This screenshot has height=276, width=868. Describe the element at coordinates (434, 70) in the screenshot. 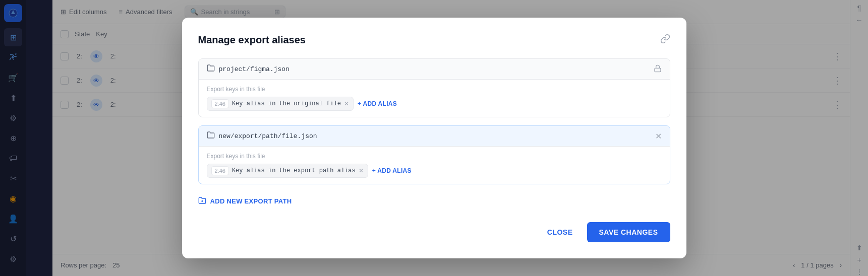

I see `export-path-header-1: project/figma.json` at that location.